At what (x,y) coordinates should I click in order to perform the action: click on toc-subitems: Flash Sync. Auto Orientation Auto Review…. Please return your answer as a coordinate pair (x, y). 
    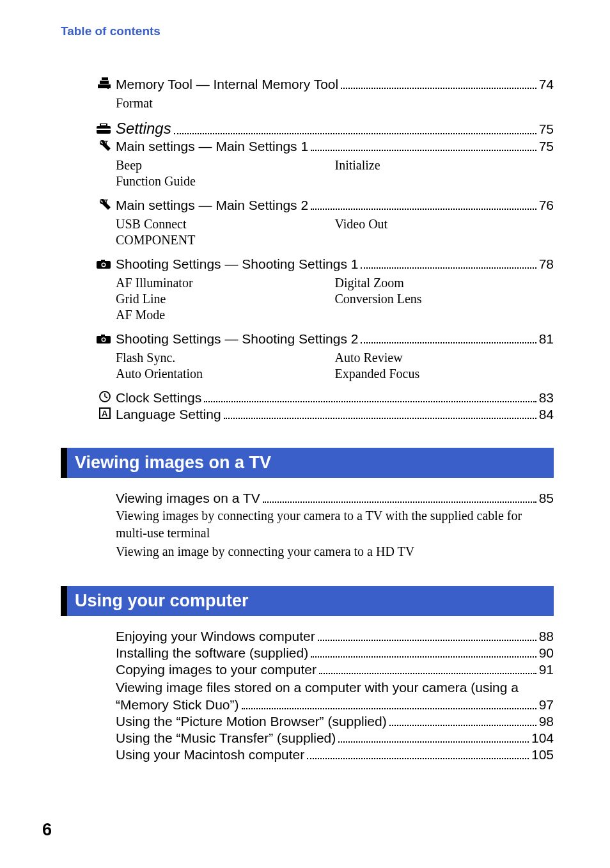
    Looking at the image, I should click on (335, 367).